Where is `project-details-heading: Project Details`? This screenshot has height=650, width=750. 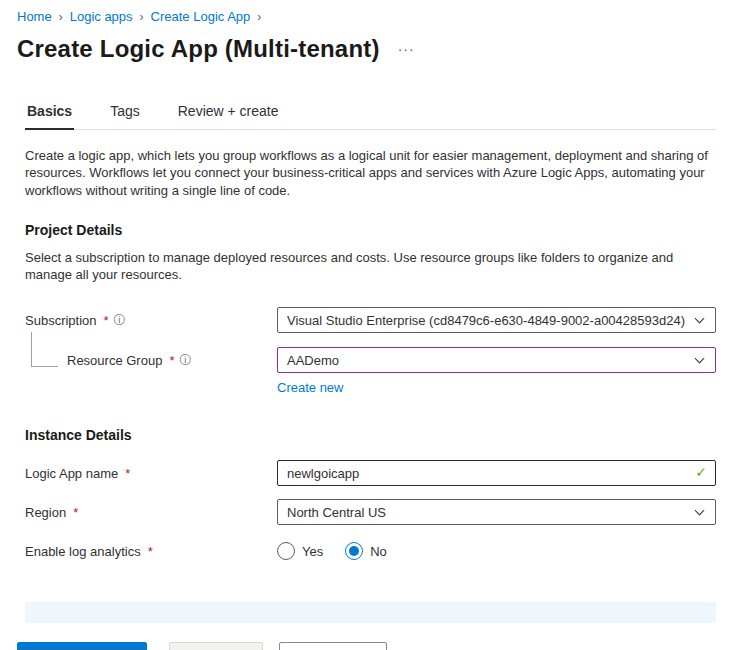 project-details-heading: Project Details is located at coordinates (370, 230).